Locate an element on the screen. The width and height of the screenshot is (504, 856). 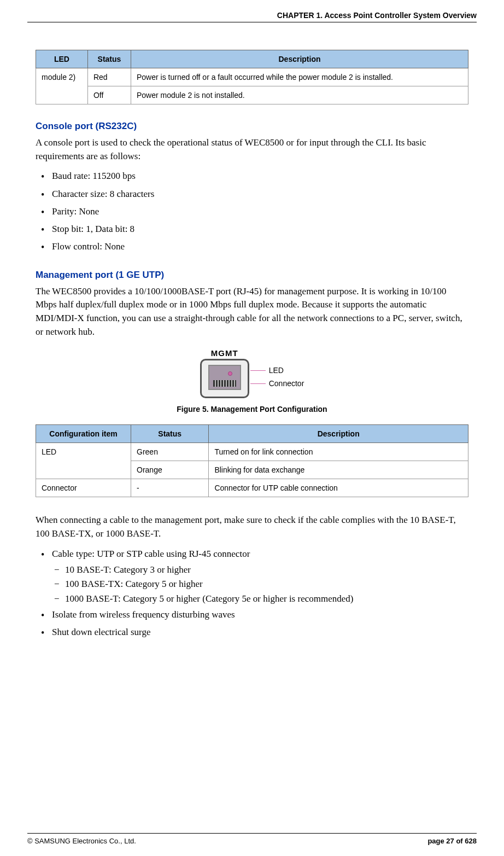
list-item: Character size: 8 characters is located at coordinates (260, 194).